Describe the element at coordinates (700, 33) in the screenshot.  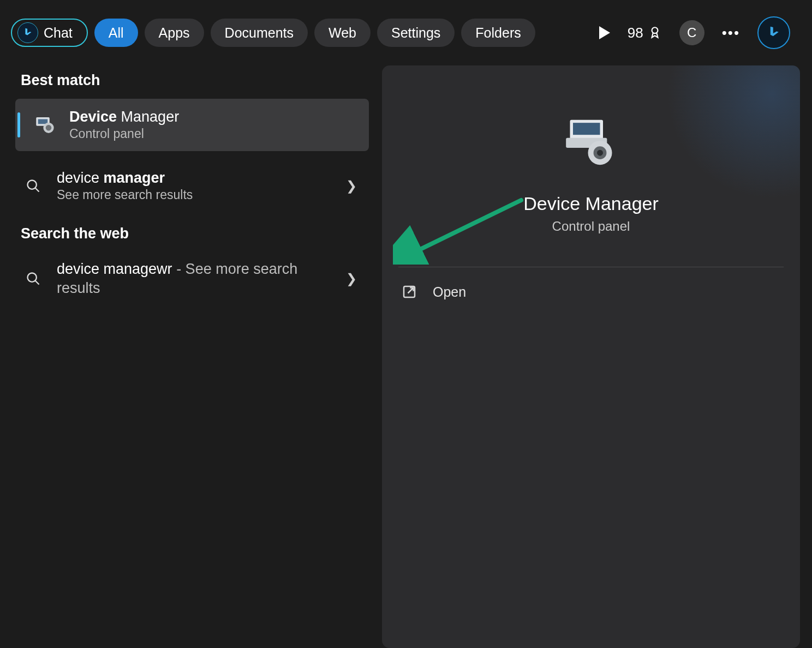
I see `topbar-right: 98 C •••` at that location.